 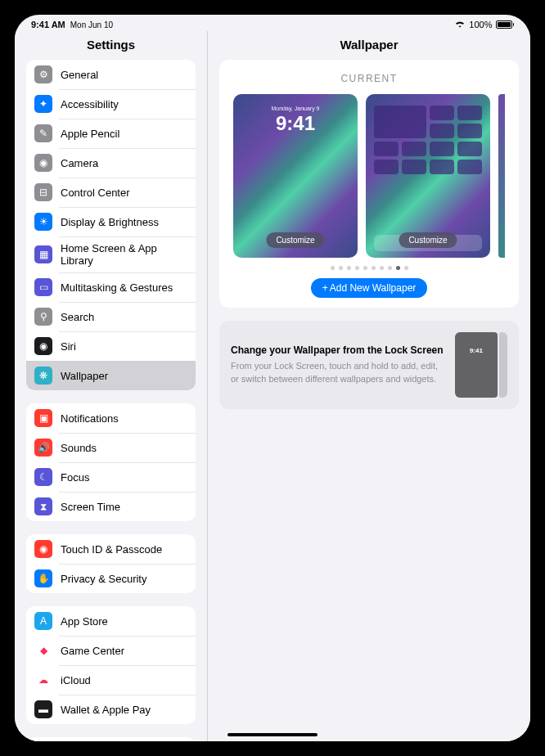 I want to click on sidebar-item-accessibility: ✦Accessibility, so click(x=111, y=104).